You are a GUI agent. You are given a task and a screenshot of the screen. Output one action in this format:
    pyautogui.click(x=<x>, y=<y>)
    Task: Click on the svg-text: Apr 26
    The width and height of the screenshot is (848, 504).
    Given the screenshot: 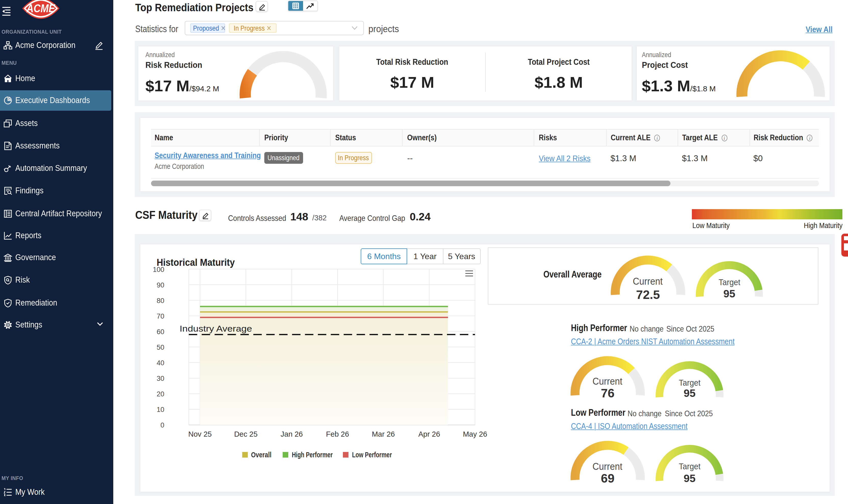 What is the action you would take?
    pyautogui.click(x=429, y=434)
    